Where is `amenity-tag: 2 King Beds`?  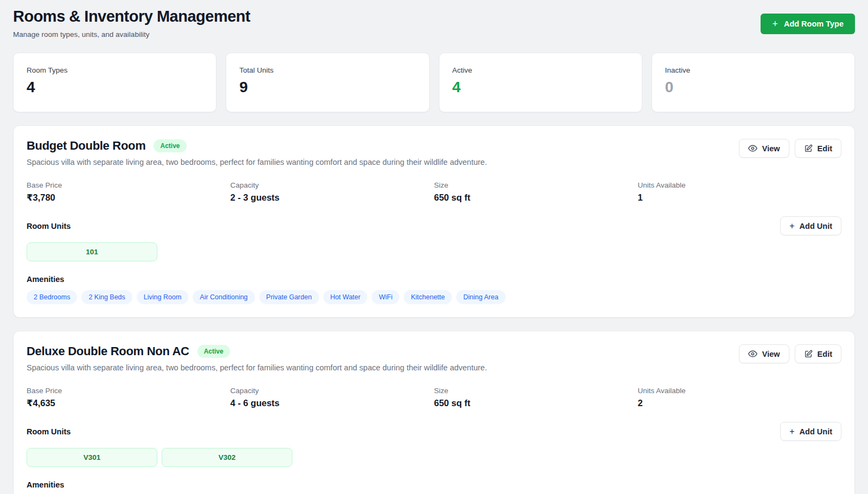 amenity-tag: 2 King Beds is located at coordinates (106, 297).